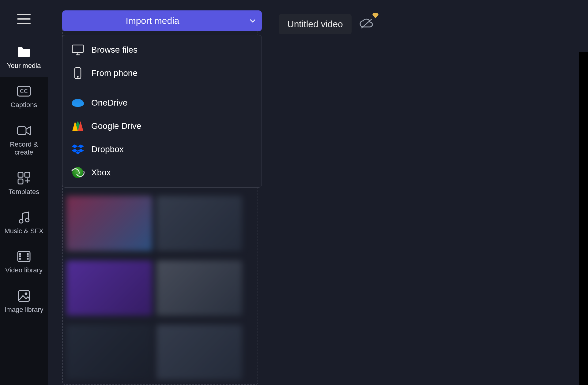 This screenshot has height=385, width=588. What do you see at coordinates (78, 50) in the screenshot?
I see `monitor-icon` at bounding box center [78, 50].